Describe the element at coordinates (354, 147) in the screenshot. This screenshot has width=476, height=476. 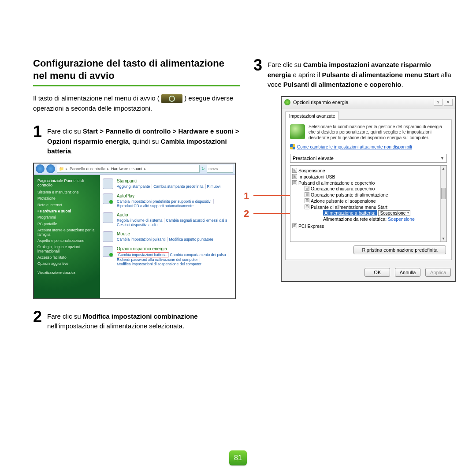
I see `unavailable-settings-link: Come cambiare le impostazioni attualment…` at that location.